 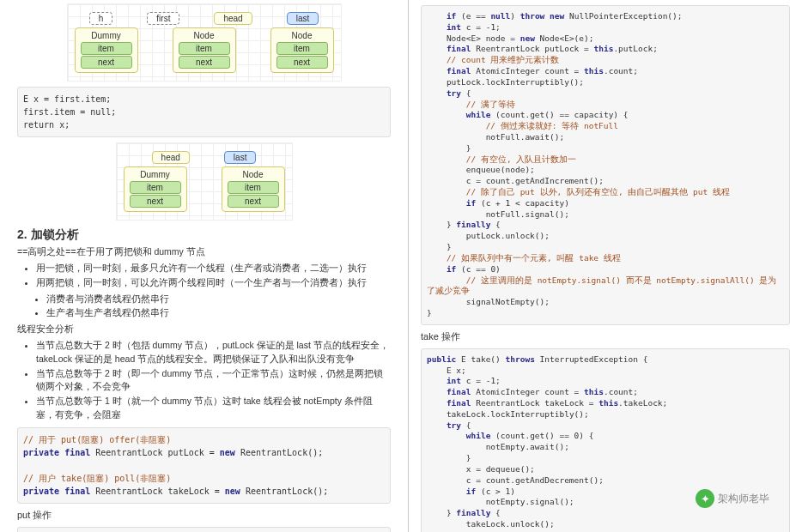 I want to click on list-item: 用两把锁，同一时刻，可以允许两个线程同时（一个生产者与一个消费者）执行, so click(x=213, y=283).